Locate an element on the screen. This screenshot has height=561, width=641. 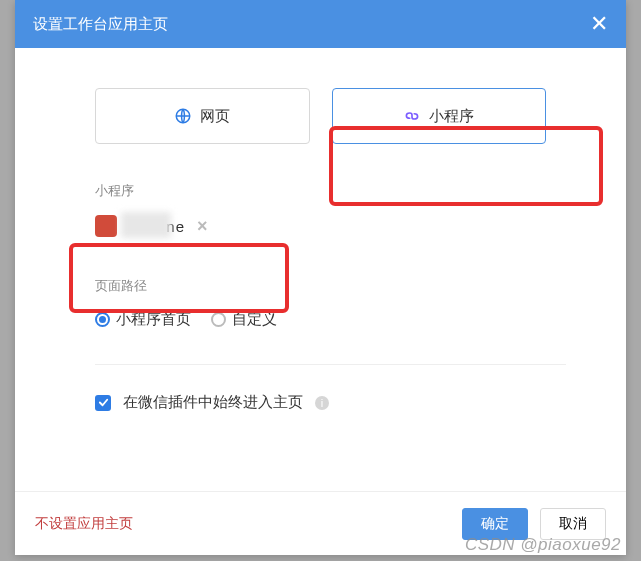
page-path-section-label: 页面路径 is located at coordinates (330, 286).